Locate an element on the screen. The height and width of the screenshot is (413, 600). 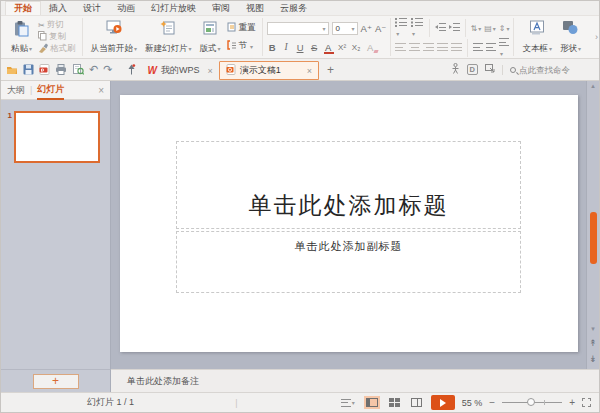
menu-tab-home: 开始 is located at coordinates (23, 8).